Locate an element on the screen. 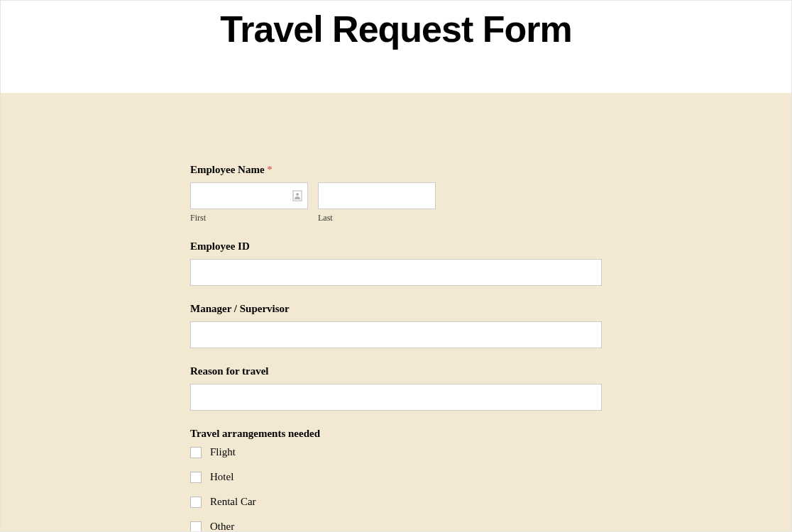 The image size is (792, 532). first-name-input is located at coordinates (249, 196).